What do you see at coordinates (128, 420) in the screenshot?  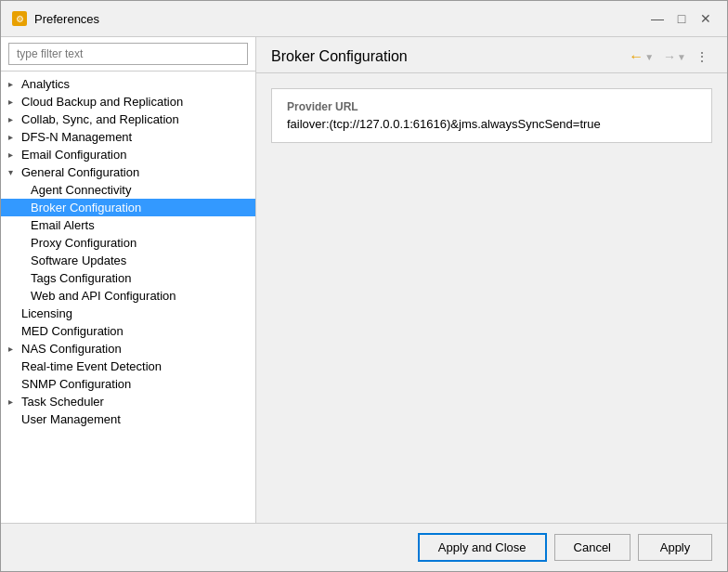 I see `tree-item-user-mgmt: User Management` at bounding box center [128, 420].